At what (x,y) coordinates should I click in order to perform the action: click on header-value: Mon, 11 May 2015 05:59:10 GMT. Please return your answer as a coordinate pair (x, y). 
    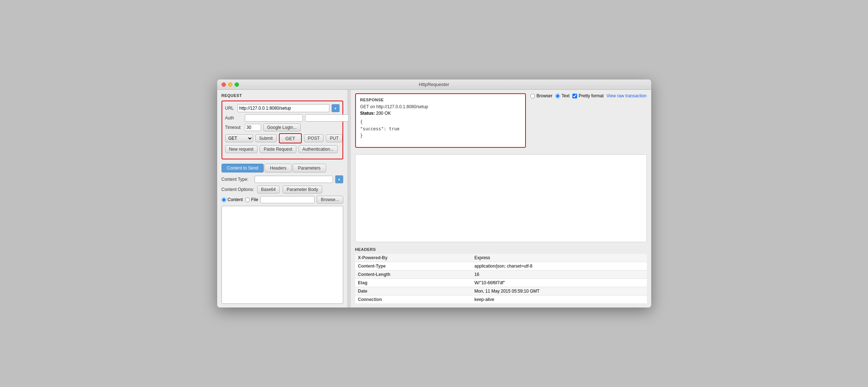
    Looking at the image, I should click on (559, 291).